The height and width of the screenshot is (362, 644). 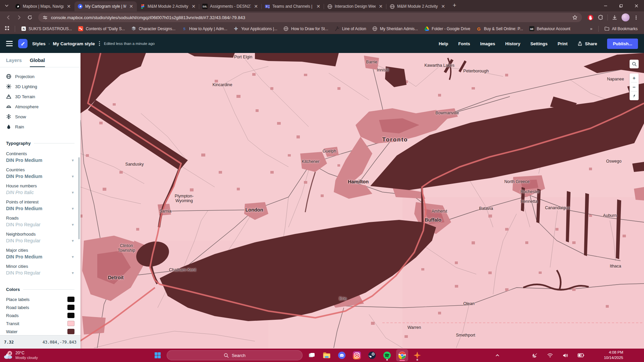 I want to click on back-button, so click(x=8, y=17).